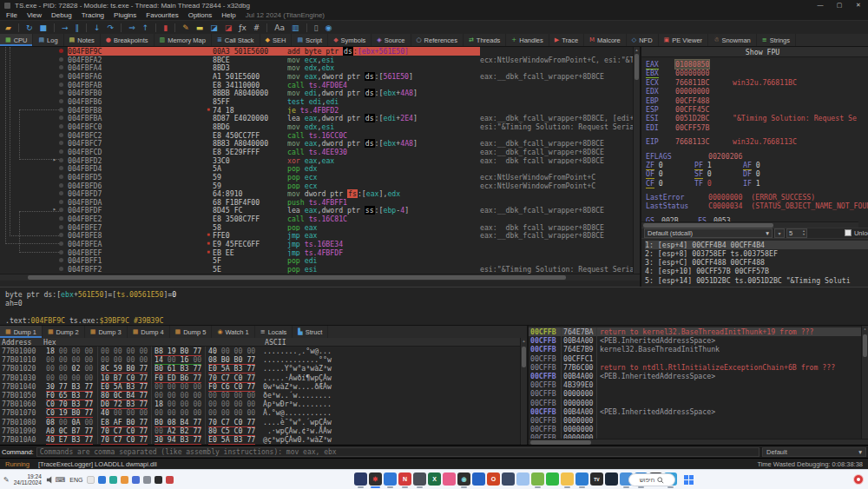 The image size is (868, 489). Describe the element at coordinates (839, 5) in the screenshot. I see `maximize-button: ▢` at that location.